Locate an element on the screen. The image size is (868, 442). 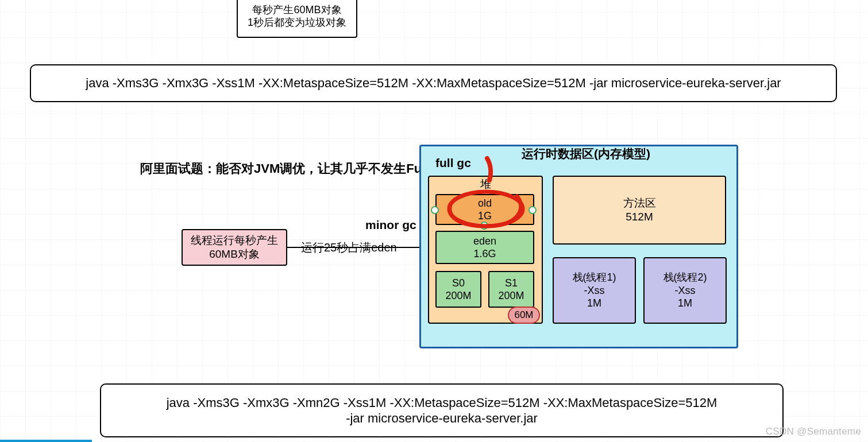
stack1-name: 栈(线程1) is located at coordinates (595, 278).